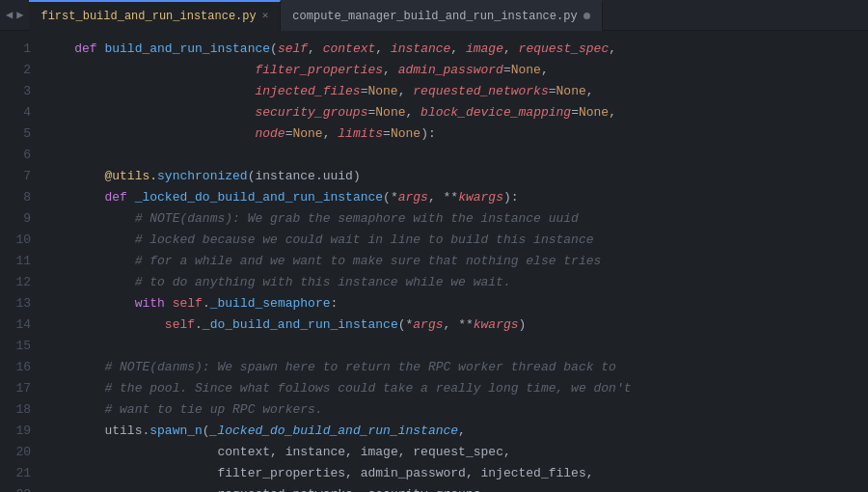 This screenshot has height=492, width=868. Describe the element at coordinates (312, 218) in the screenshot. I see `line-9: # NOTE(danms): We grab the semaphore wit…` at that location.